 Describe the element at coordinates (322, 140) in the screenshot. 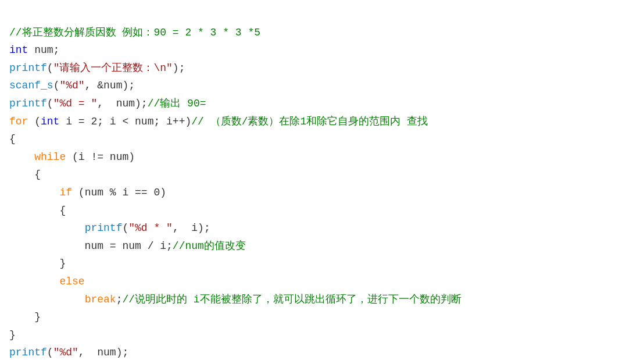

I see `line-brace1-open: {` at that location.